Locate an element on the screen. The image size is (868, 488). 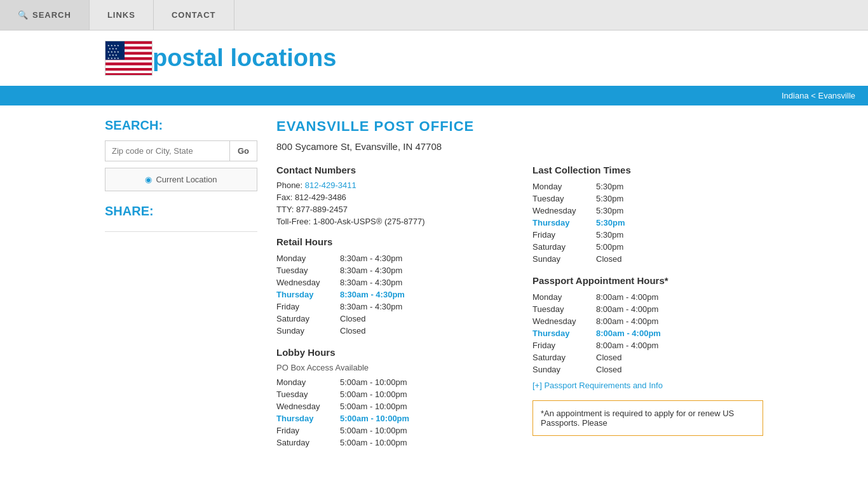
passport-hours-heading: Passport Appointment Hours* is located at coordinates (648, 281).